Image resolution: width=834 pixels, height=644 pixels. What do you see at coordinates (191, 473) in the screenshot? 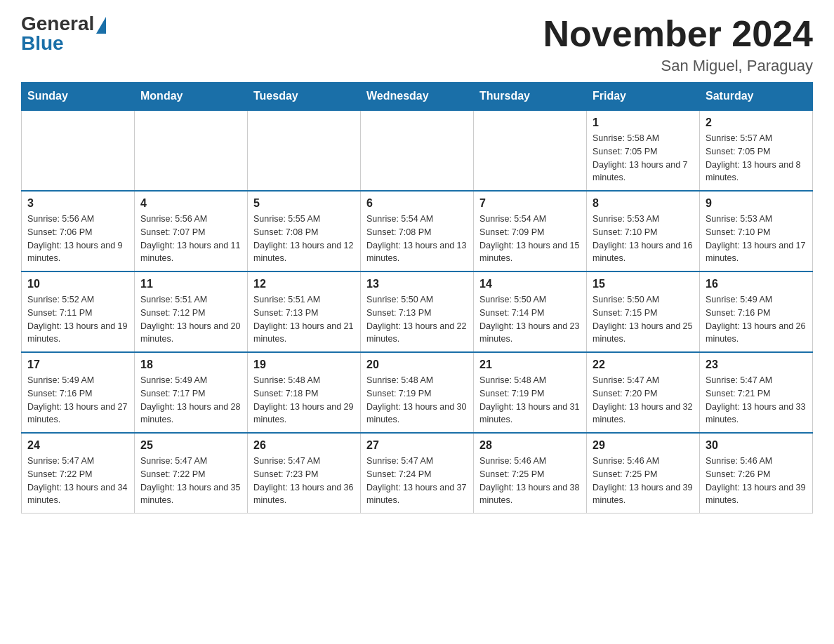
I see `calendar-cell: 25 Sunrise: 5:47 AMSunset: 7:22 PMDaylig…` at bounding box center [191, 473].